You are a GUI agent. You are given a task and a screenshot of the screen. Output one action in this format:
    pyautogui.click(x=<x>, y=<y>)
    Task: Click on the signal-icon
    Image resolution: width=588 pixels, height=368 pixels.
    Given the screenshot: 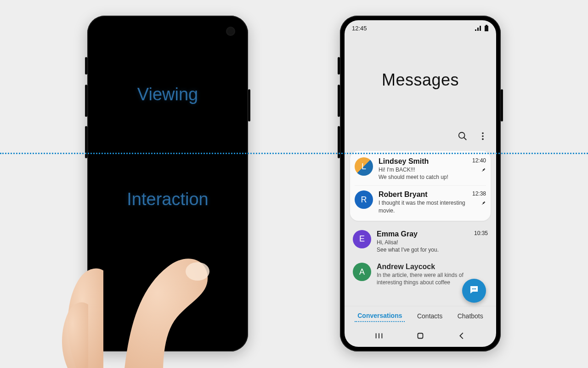 What is the action you would take?
    pyautogui.click(x=479, y=28)
    